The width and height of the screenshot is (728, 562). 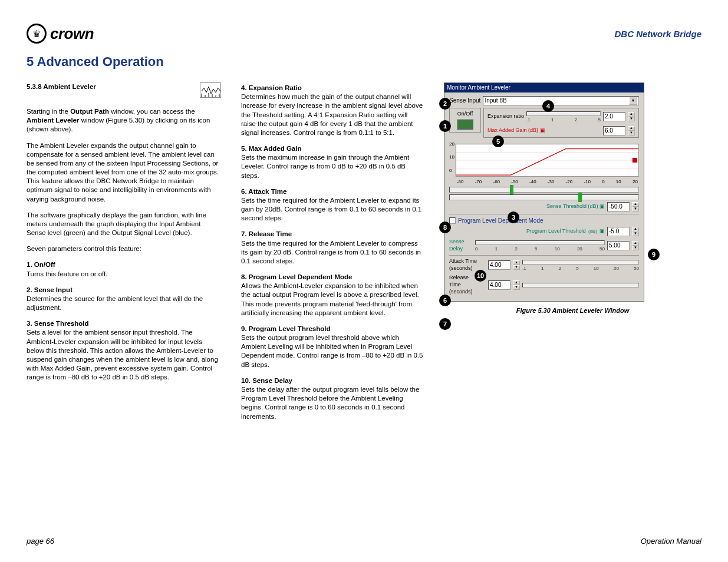 What do you see at coordinates (332, 381) in the screenshot?
I see `param-10-head: 10. Sense Delay` at bounding box center [332, 381].